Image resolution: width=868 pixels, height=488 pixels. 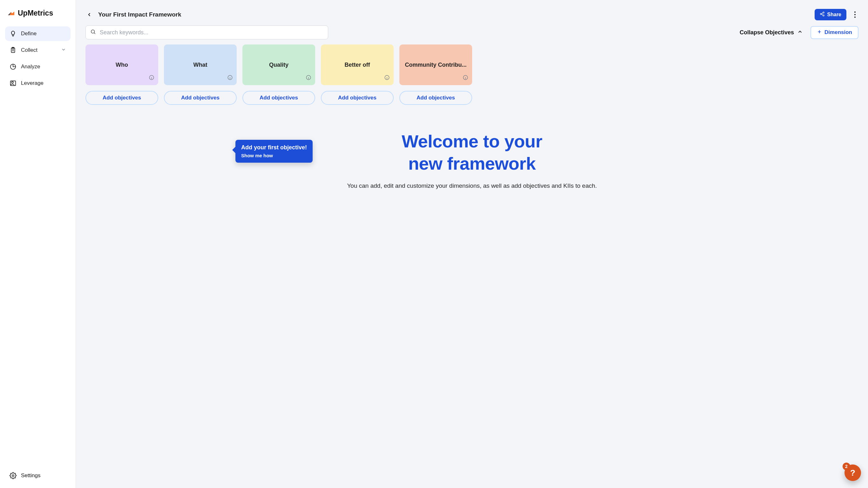 What do you see at coordinates (819, 33) in the screenshot?
I see `plus-icon` at bounding box center [819, 33].